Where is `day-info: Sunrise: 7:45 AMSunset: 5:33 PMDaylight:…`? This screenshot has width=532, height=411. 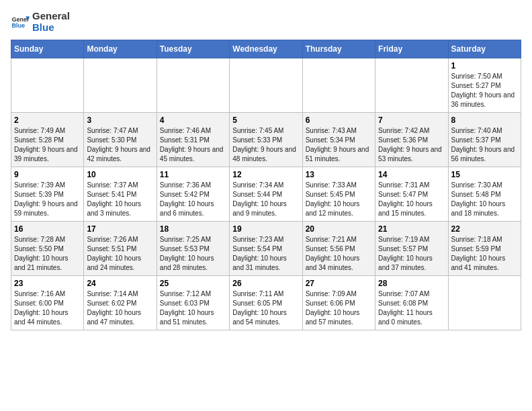 day-info: Sunrise: 7:45 AMSunset: 5:33 PMDaylight:… is located at coordinates (266, 145).